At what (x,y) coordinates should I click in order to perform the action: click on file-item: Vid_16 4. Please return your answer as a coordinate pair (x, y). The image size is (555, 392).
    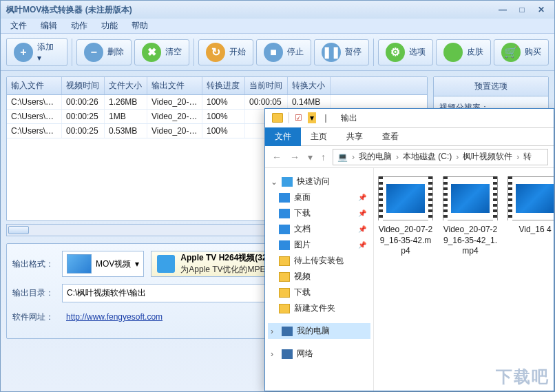
    Looking at the image, I should click on (530, 280).